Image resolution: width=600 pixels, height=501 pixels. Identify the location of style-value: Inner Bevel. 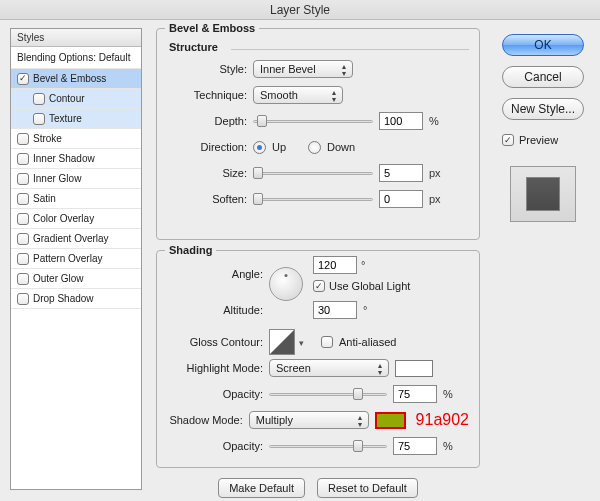
(288, 69).